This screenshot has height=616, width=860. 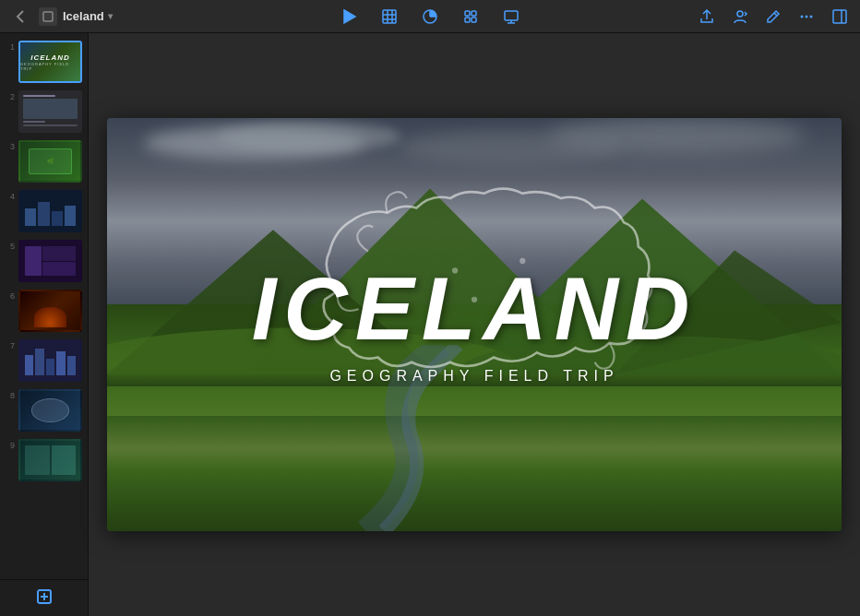 What do you see at coordinates (44, 311) in the screenshot?
I see `slide-thumb-6: 6` at bounding box center [44, 311].